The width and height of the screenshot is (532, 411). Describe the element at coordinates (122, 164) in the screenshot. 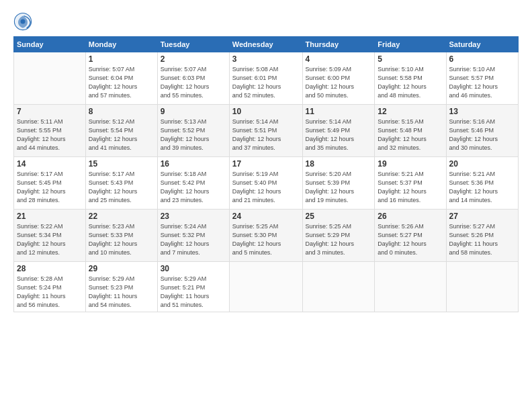

I see `day-number: 15` at that location.